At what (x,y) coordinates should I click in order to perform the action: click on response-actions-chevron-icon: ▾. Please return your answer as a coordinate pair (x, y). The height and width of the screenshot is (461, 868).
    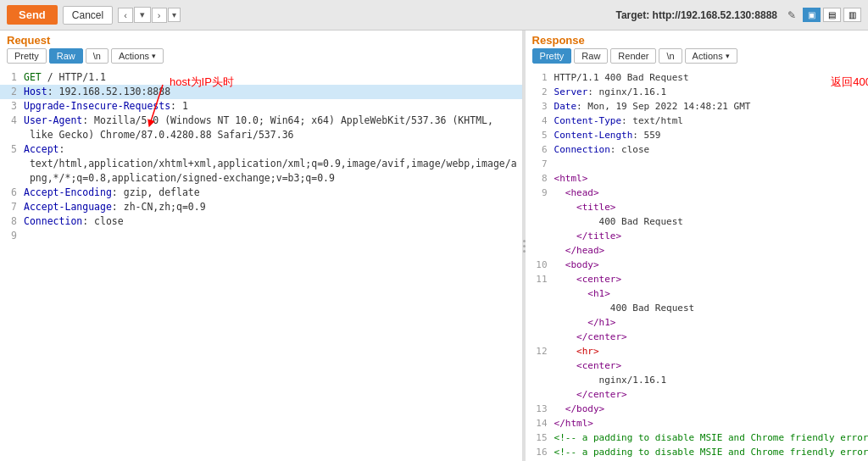
    Looking at the image, I should click on (727, 56).